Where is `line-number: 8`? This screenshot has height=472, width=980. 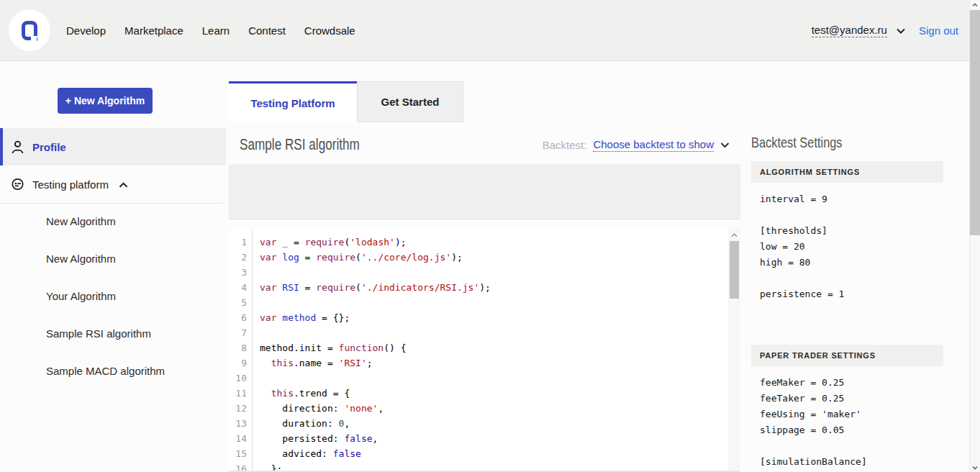 line-number: 8 is located at coordinates (240, 348).